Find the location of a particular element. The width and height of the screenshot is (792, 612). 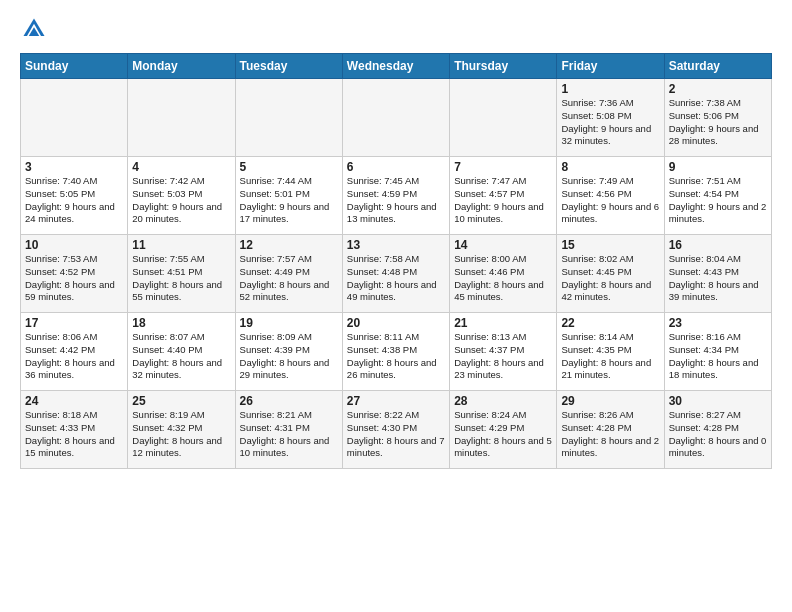

calendar-cell: 15Sunrise: 8:02 AM Sunset: 4:45 PM Dayli… is located at coordinates (610, 274).